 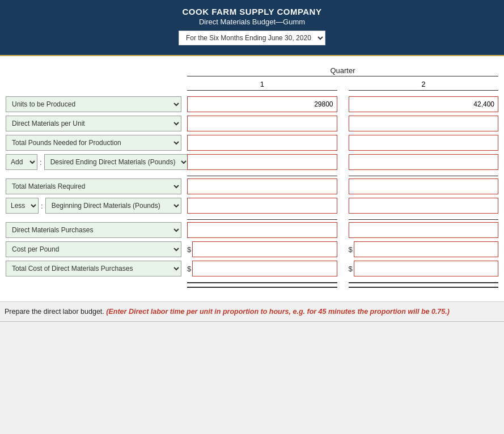 I want to click on label-col-cost_per_pound: Cost per Pound, so click(x=96, y=249).